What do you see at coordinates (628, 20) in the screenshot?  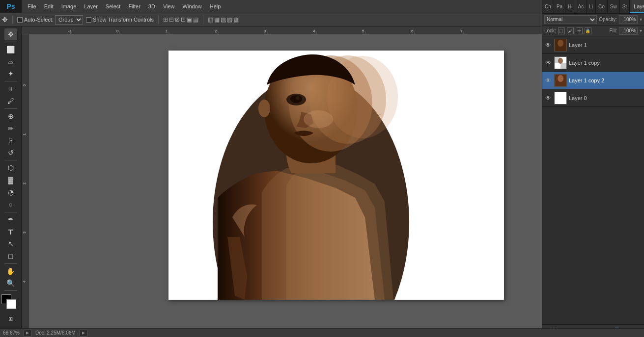 I see `opacity-input` at bounding box center [628, 20].